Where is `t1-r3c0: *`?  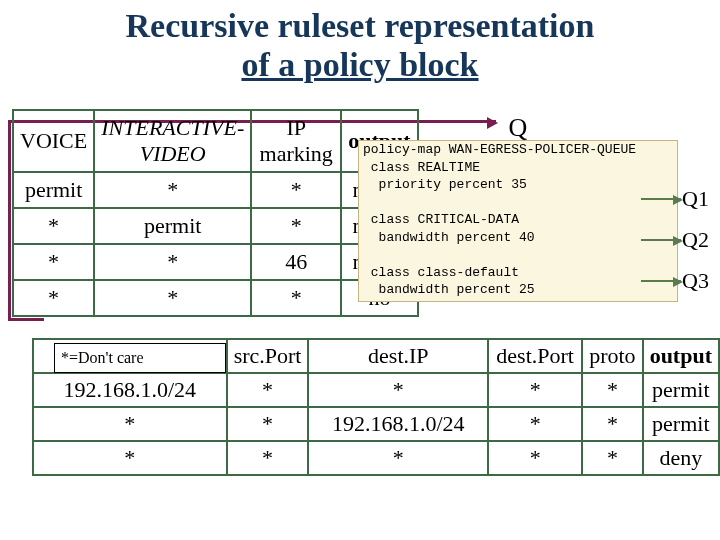
t1-r3c0: * is located at coordinates (54, 298).